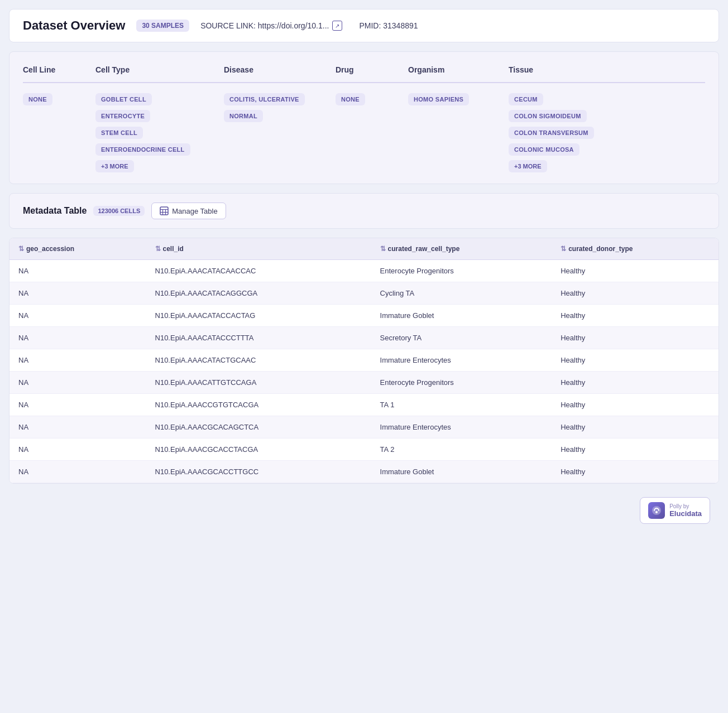 This screenshot has width=728, height=713. What do you see at coordinates (389, 26) in the screenshot?
I see `pmid-label: PMID: 31348891` at bounding box center [389, 26].